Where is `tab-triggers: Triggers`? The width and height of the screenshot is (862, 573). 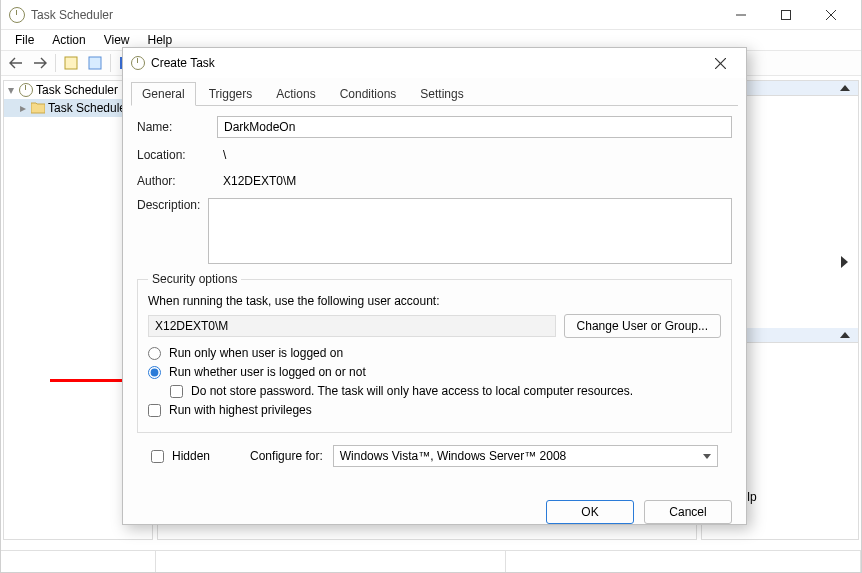
tab-triggers: Triggers is located at coordinates (231, 94).